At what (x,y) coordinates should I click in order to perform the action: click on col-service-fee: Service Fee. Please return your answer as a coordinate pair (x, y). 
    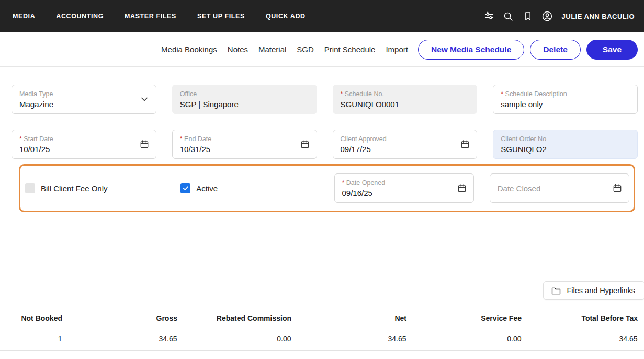
    Looking at the image, I should click on (470, 319).